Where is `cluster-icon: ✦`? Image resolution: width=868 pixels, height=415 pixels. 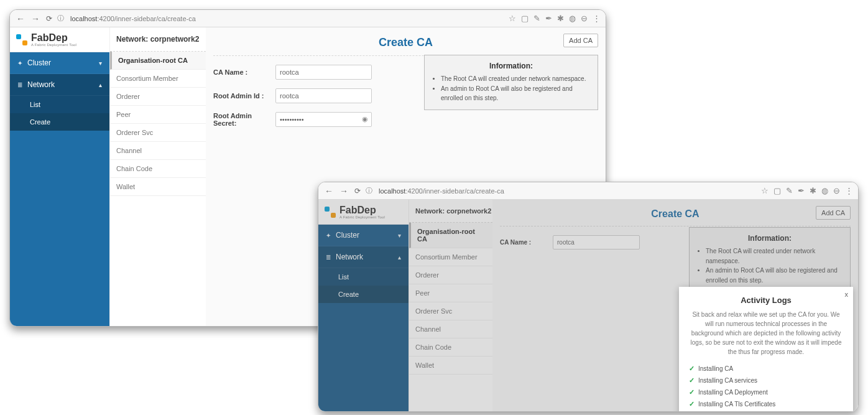
cluster-icon: ✦ is located at coordinates (328, 235).